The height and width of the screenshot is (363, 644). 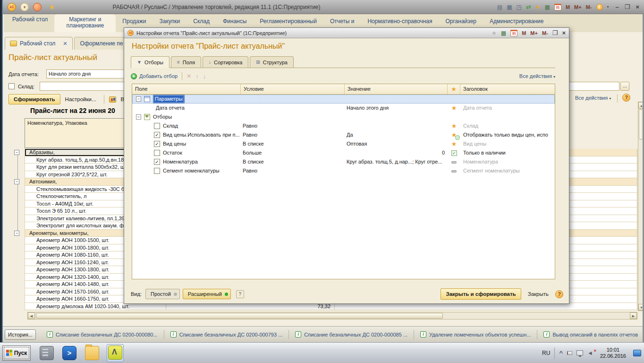 I want to click on filter-row: ✓Вид цены.Использовать при п...РавноДа★✓…, so click(x=344, y=135).